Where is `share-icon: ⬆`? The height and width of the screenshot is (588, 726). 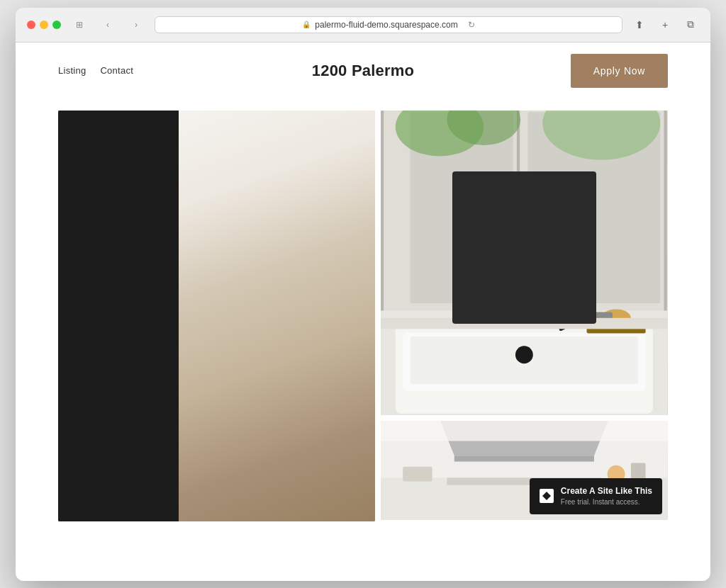 share-icon: ⬆ is located at coordinates (640, 25).